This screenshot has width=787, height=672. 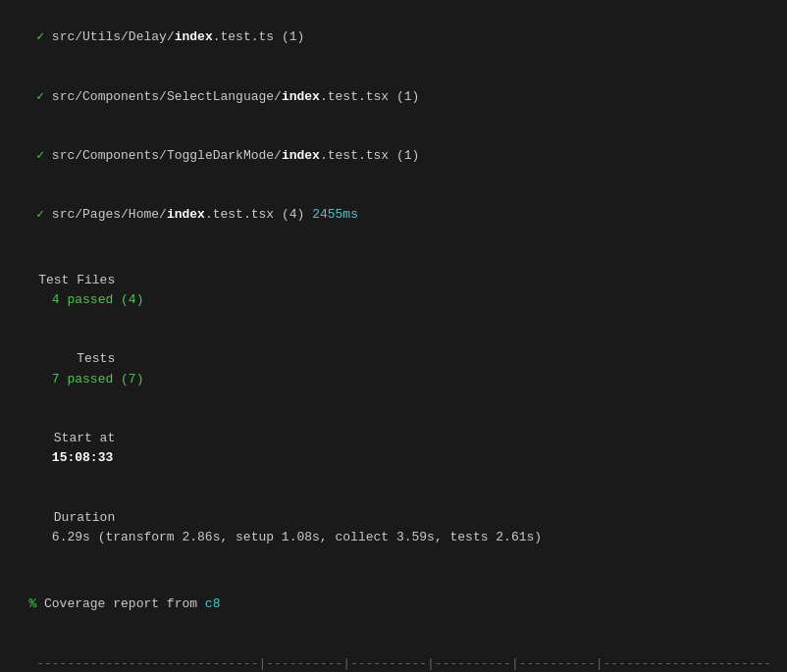 I want to click on checkmark-2: ✓, so click(x=44, y=96).